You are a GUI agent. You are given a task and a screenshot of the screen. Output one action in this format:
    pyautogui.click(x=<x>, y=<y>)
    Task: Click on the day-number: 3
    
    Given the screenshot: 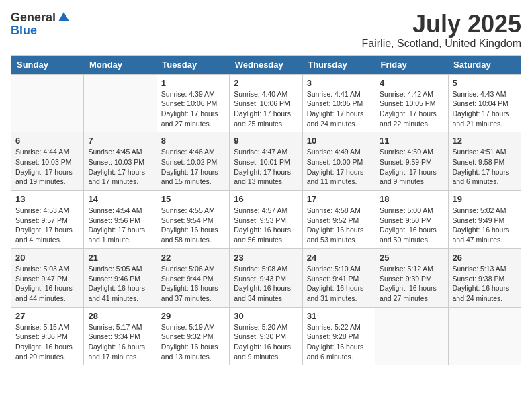 What is the action you would take?
    pyautogui.click(x=339, y=83)
    